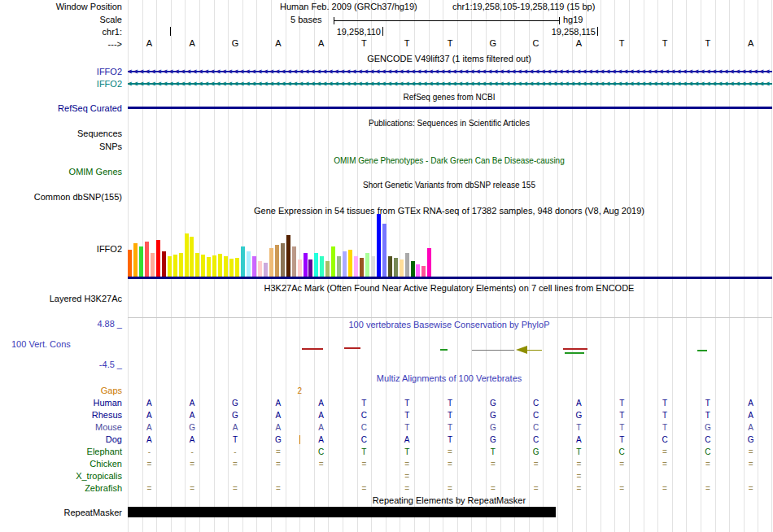 Image resolution: width=773 pixels, height=532 pixels. What do you see at coordinates (61, 72) in the screenshot?
I see `sidebar-item-iffo2-gencode-1: IFFO2` at bounding box center [61, 72].